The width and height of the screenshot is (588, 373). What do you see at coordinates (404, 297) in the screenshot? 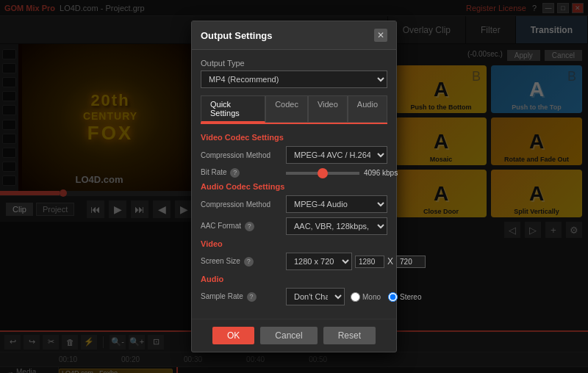
I see `stereo-radio: Stereo` at bounding box center [404, 297].